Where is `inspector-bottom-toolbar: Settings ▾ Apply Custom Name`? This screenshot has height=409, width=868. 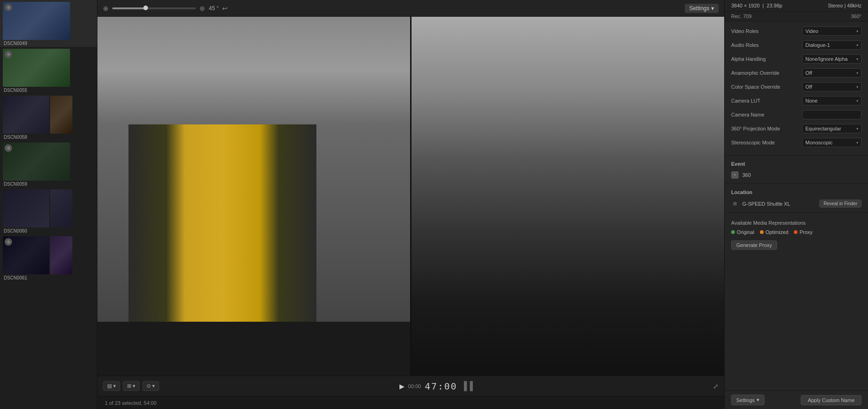
inspector-bottom-toolbar: Settings ▾ Apply Custom Name is located at coordinates (796, 400).